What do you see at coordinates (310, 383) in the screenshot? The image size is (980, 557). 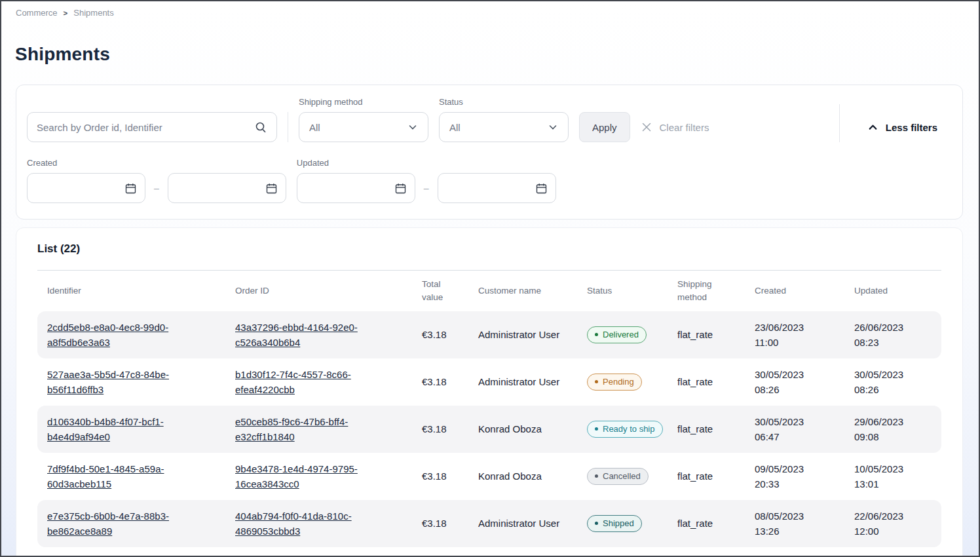 I see `order-id-link: b1d30f12-7f4c-4557-8c66-efeaf4220cbb` at bounding box center [310, 383].